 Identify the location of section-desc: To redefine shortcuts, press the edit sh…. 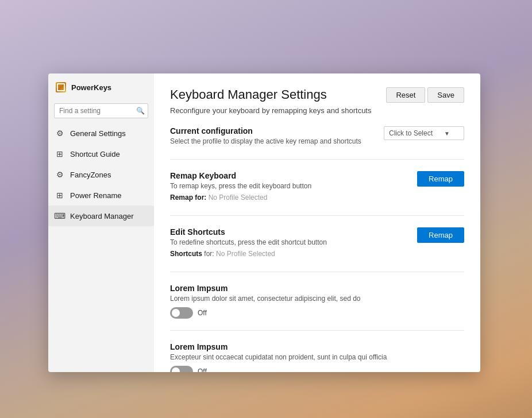
(248, 242).